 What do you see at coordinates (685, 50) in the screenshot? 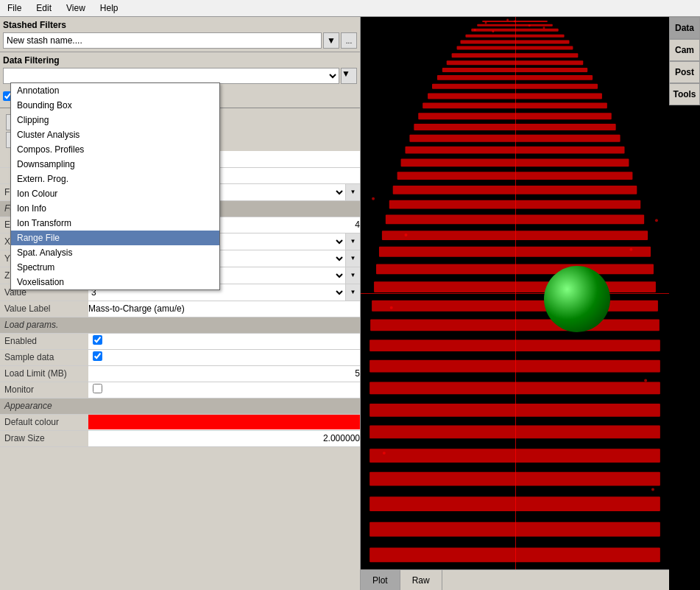
I see `tab-cam: Cam` at bounding box center [685, 50].